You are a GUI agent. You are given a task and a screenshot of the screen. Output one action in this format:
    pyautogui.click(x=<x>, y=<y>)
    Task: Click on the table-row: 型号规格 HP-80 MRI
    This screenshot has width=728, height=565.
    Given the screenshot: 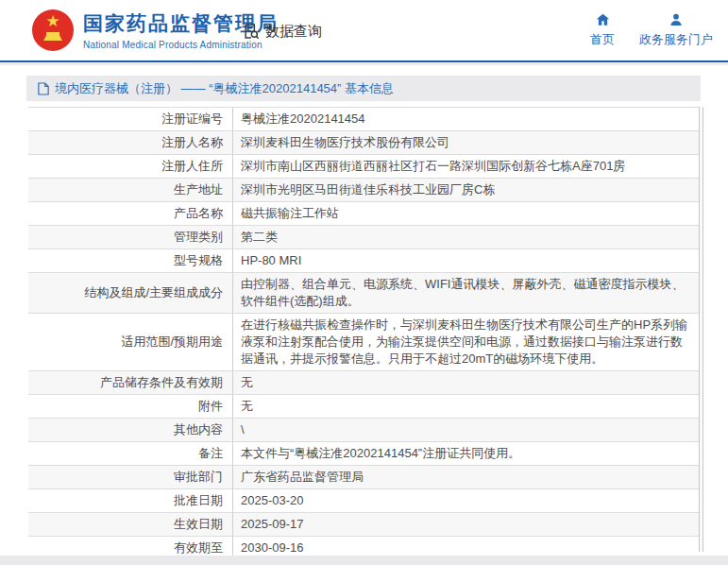 What is the action you would take?
    pyautogui.click(x=364, y=261)
    